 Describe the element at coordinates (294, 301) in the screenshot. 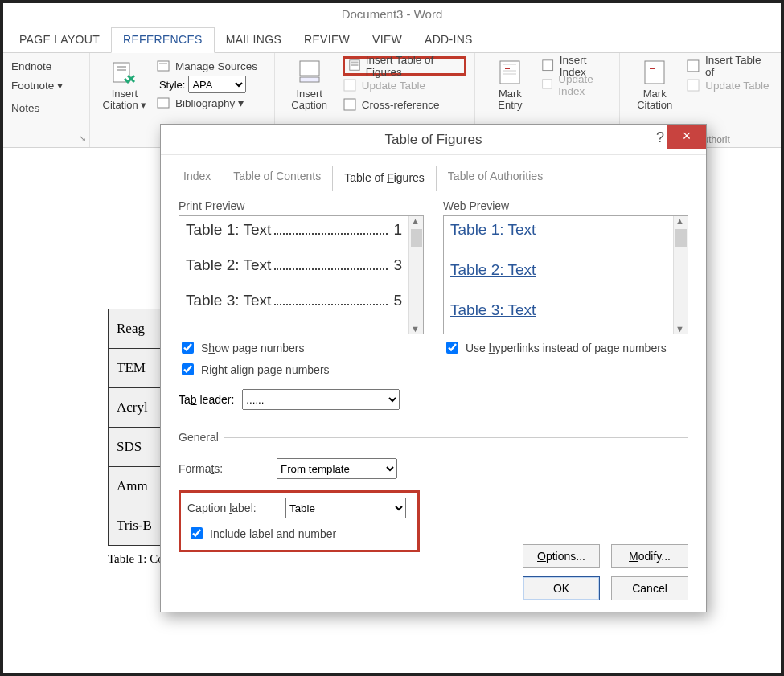

I see `preview-row: Table 3: Text5` at that location.